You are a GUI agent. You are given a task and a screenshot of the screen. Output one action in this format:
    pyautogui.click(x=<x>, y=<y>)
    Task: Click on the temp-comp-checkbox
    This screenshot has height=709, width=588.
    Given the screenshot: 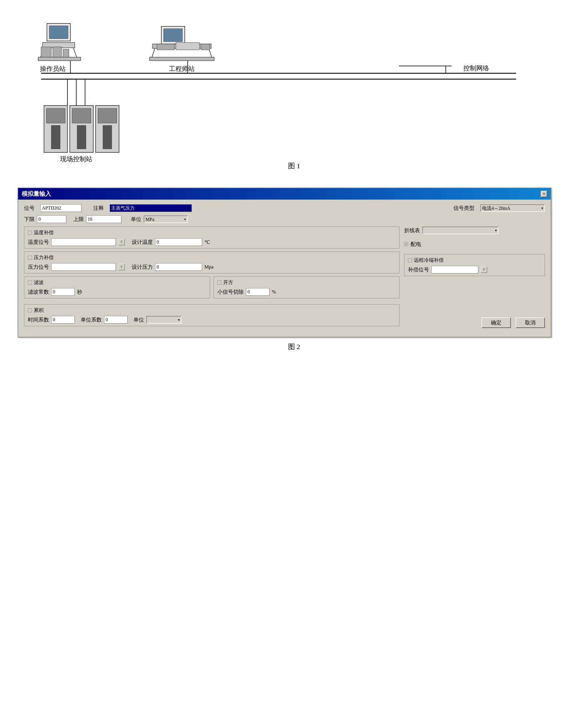 What is the action you would take?
    pyautogui.click(x=30, y=233)
    